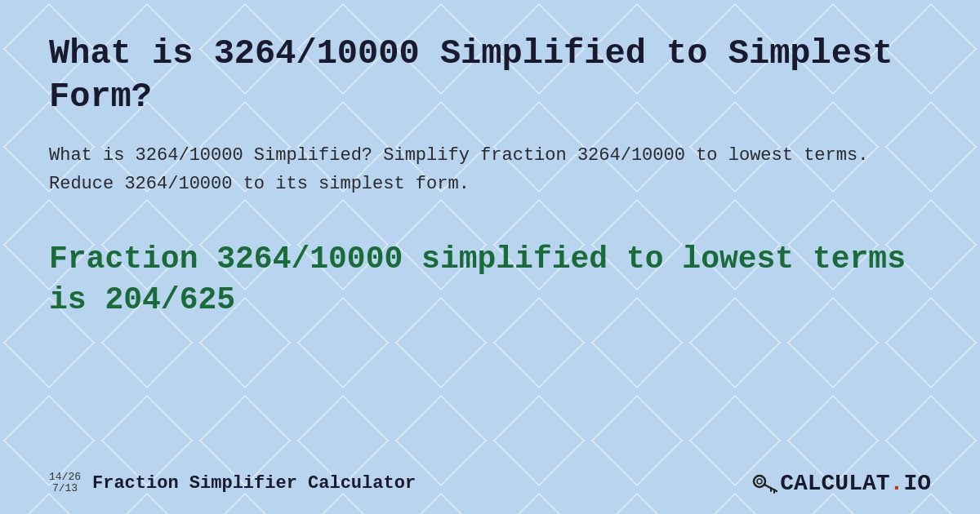 This screenshot has width=980, height=514. I want to click on key-icon, so click(764, 483).